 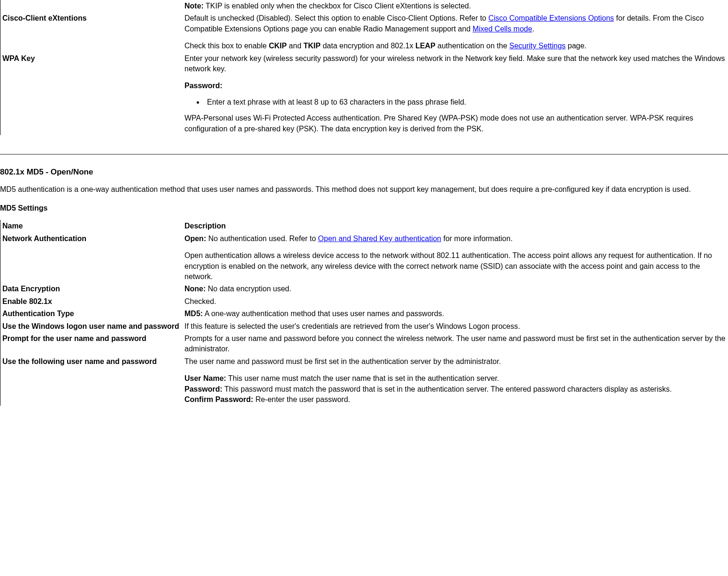 I want to click on password-text: This password must match the password th…, so click(x=447, y=389).